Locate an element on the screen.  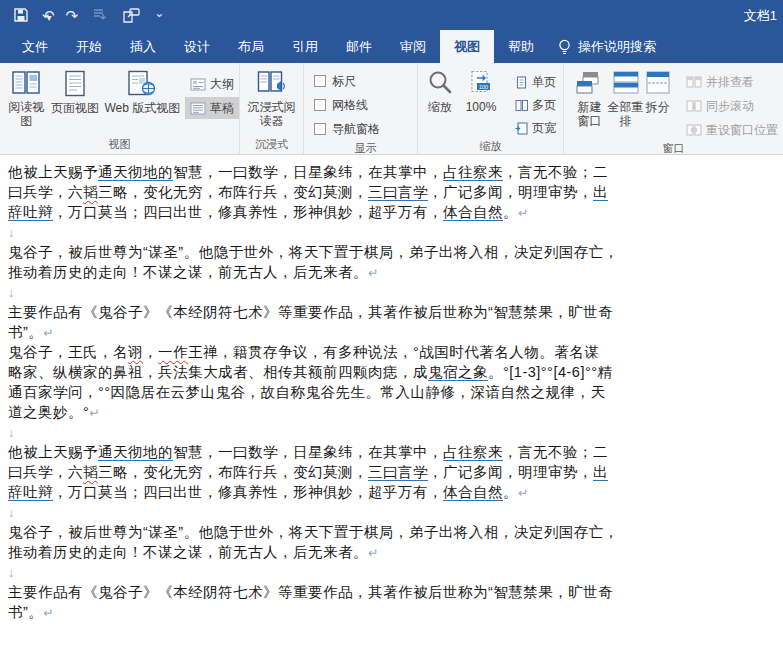
group-zoom: 缩放 100 100% 单页 多页 is located at coordinates (491, 108).